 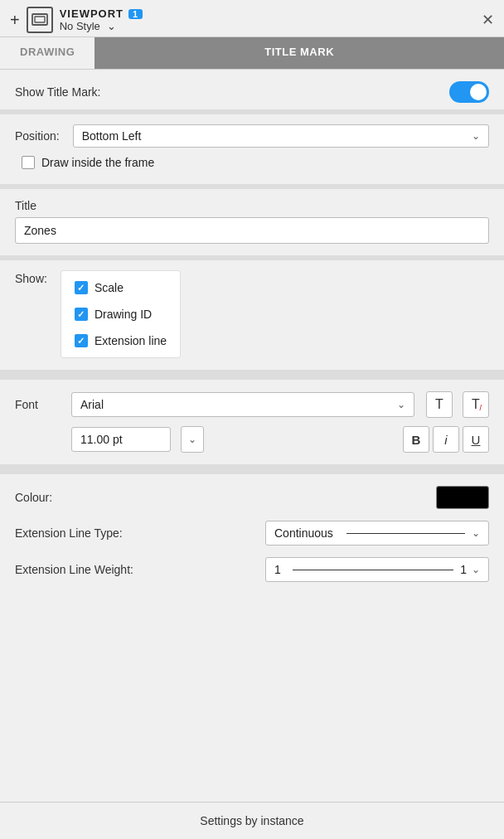 What do you see at coordinates (476, 439) in the screenshot?
I see `underline-icon: U` at bounding box center [476, 439].